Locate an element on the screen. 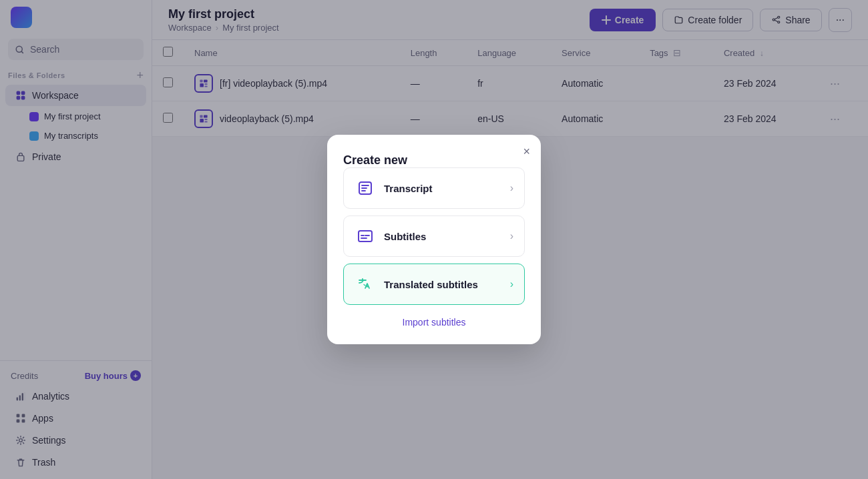  translated-subtitles-icon is located at coordinates (365, 284).